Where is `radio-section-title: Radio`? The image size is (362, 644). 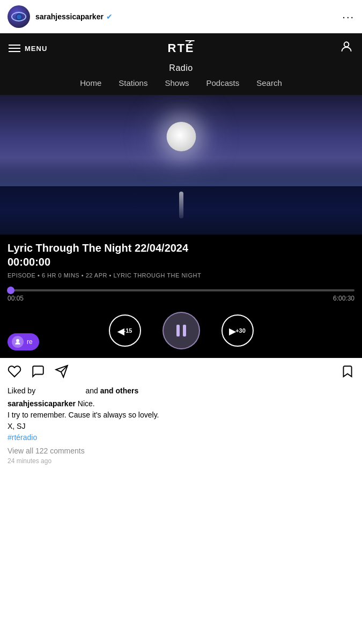
radio-section-title: Radio is located at coordinates (181, 68).